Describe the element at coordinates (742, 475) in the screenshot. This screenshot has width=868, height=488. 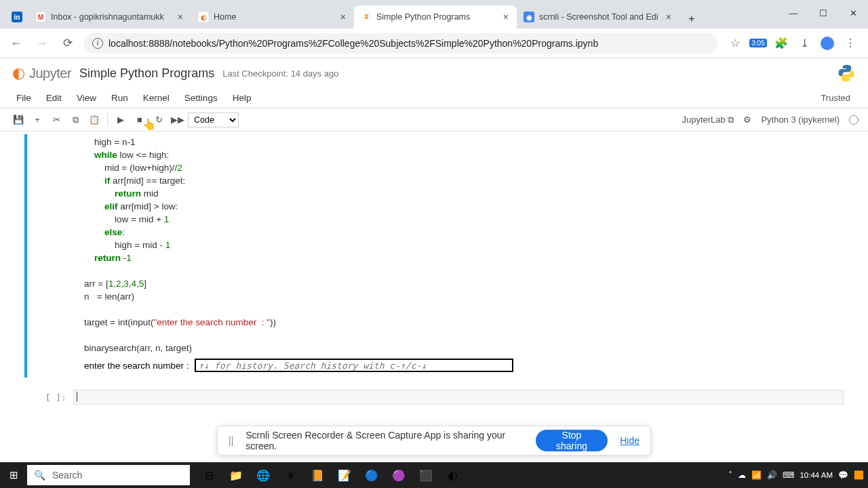
I see `cloud-icon: ☁` at that location.